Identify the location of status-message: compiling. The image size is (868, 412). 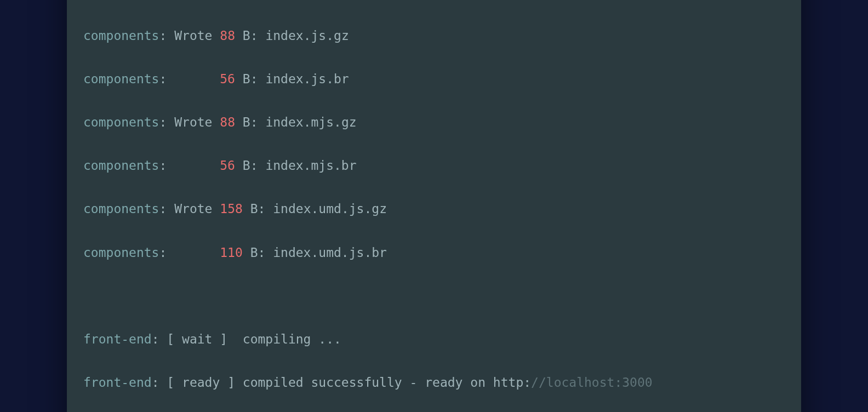
(277, 339).